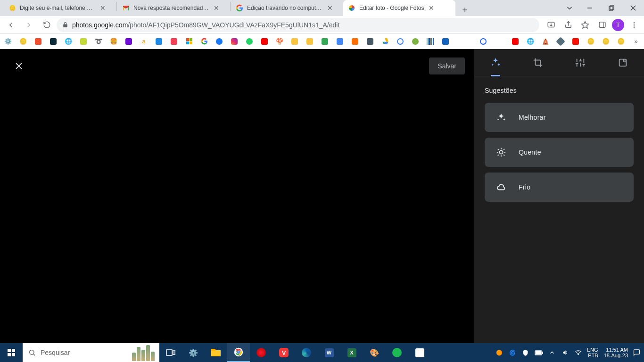  What do you see at coordinates (526, 353) in the screenshot?
I see `tray-security-icon` at bounding box center [526, 353].